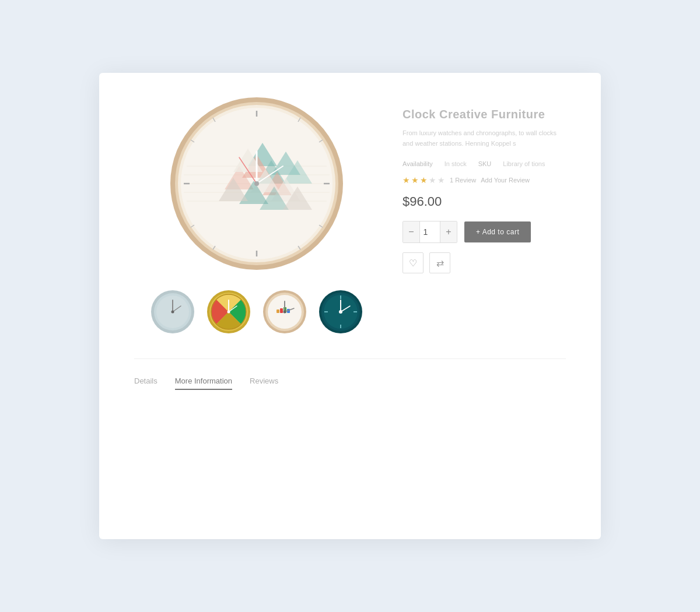  Describe the element at coordinates (204, 384) in the screenshot. I see `tab-more-information: More Information` at that location.